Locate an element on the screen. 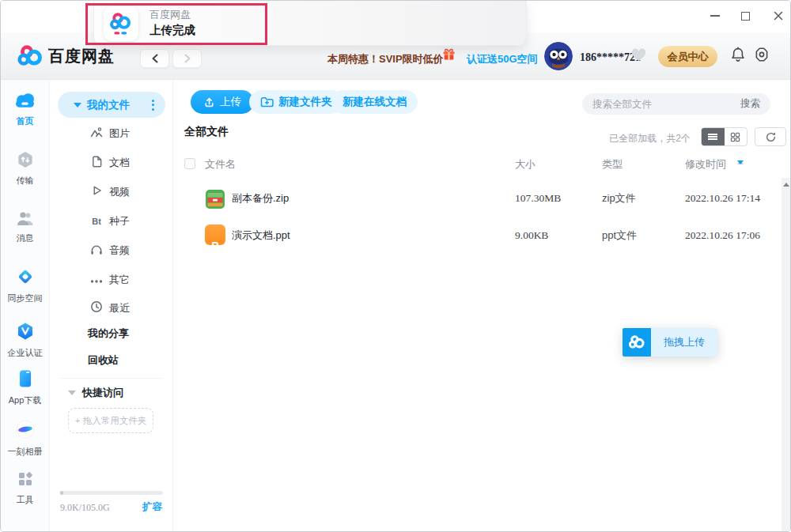 The width and height of the screenshot is (791, 532). enterprise-cert-icon is located at coordinates (25, 331).